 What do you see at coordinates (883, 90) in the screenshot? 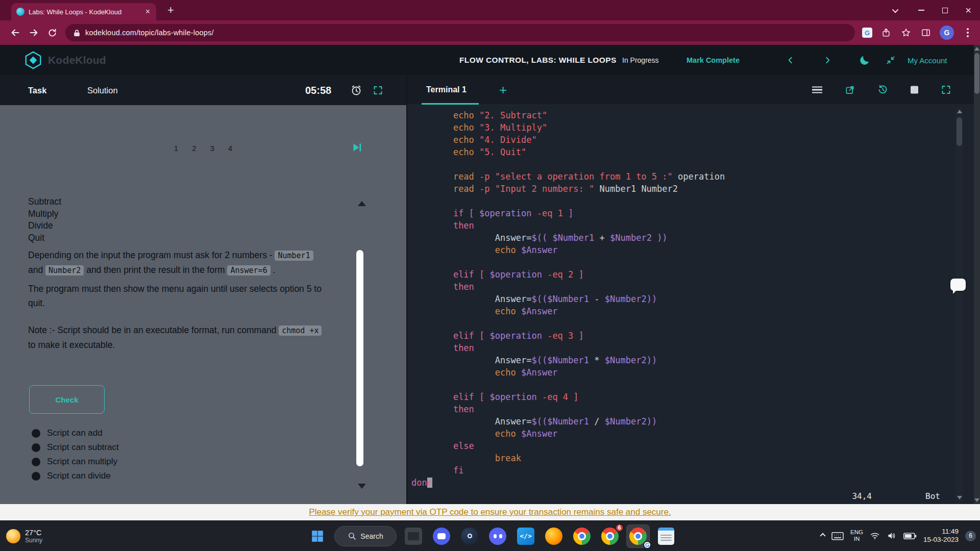
I see `restore-session-icon` at bounding box center [883, 90].